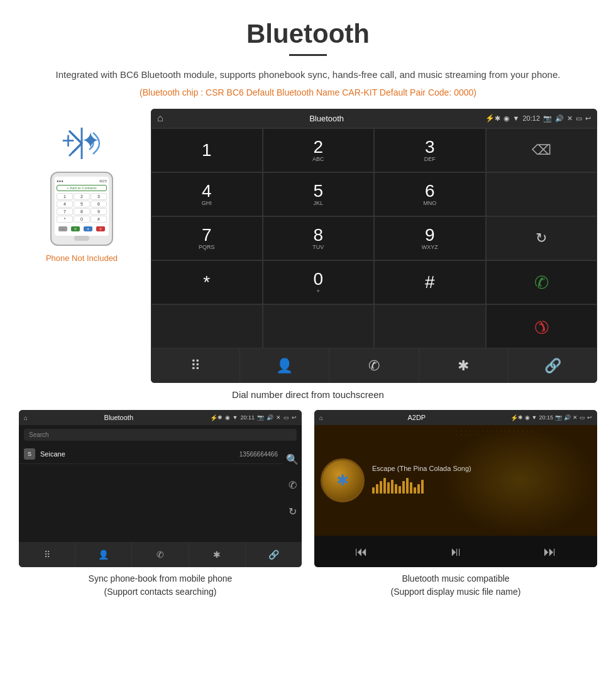 The image size is (616, 686). I want to click on dial-key-3: 3 DEF, so click(430, 150).